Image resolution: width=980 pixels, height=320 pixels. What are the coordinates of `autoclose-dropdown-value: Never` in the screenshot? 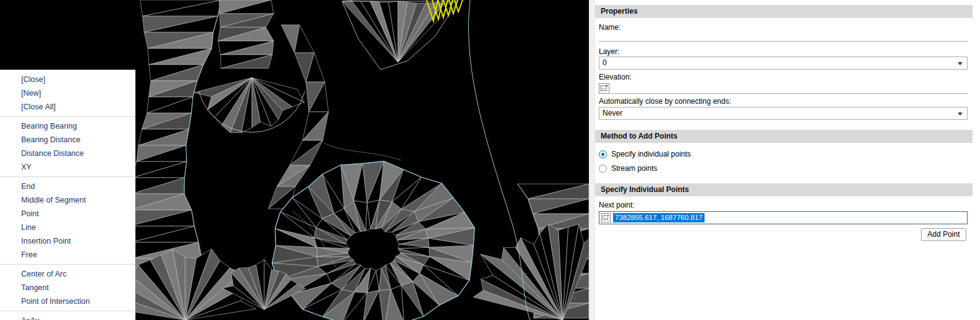 It's located at (612, 113).